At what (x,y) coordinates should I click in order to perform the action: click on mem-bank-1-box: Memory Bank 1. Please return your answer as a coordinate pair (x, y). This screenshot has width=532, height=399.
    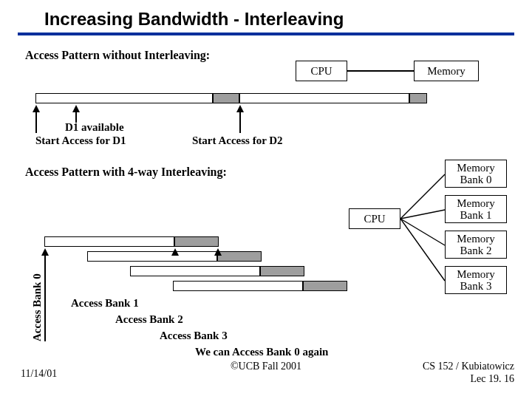
    Looking at the image, I should click on (476, 209).